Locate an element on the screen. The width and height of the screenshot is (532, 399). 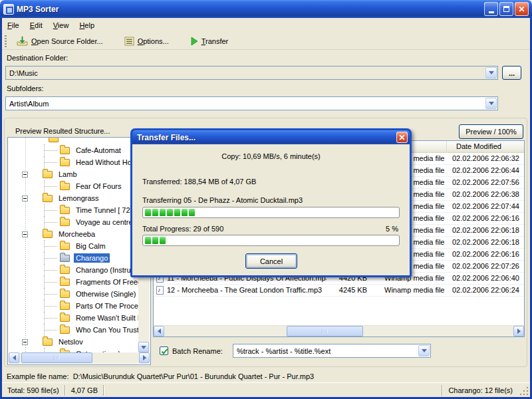
menu-file: File is located at coordinates (13, 25).